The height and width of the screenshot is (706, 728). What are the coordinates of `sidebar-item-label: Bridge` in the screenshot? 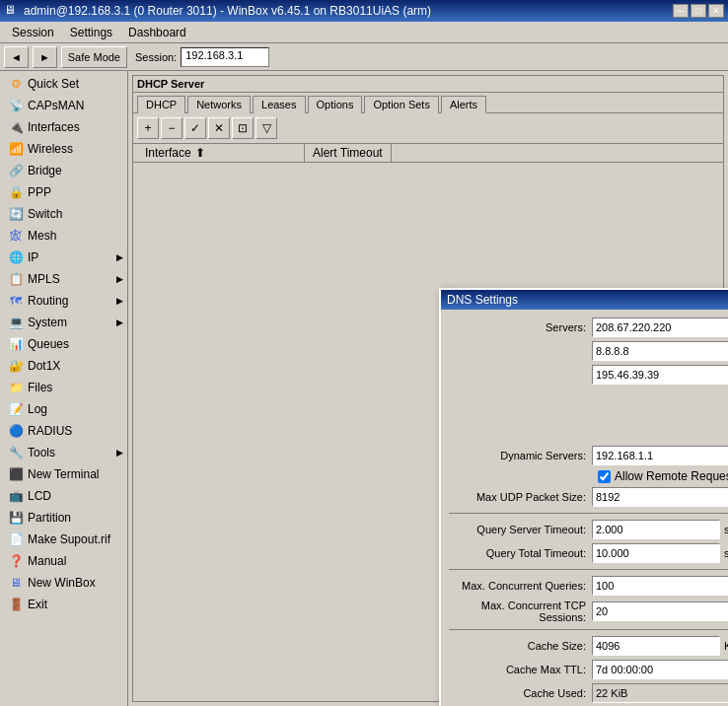 It's located at (45, 171).